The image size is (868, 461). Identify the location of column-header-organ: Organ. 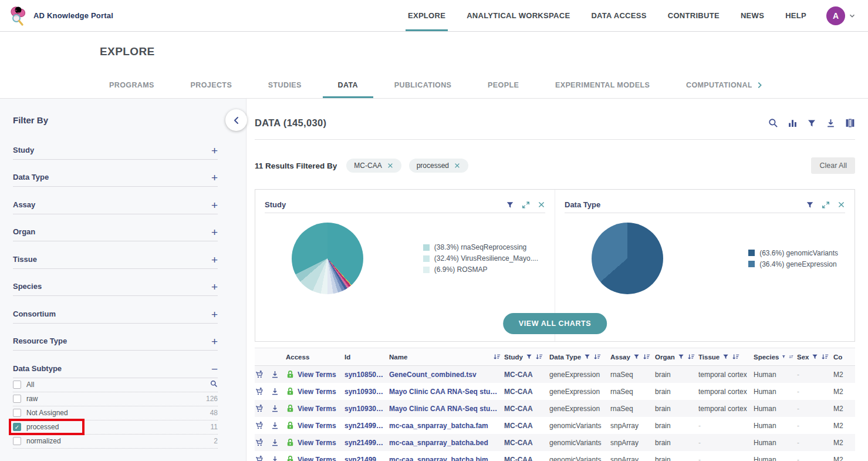
(677, 357).